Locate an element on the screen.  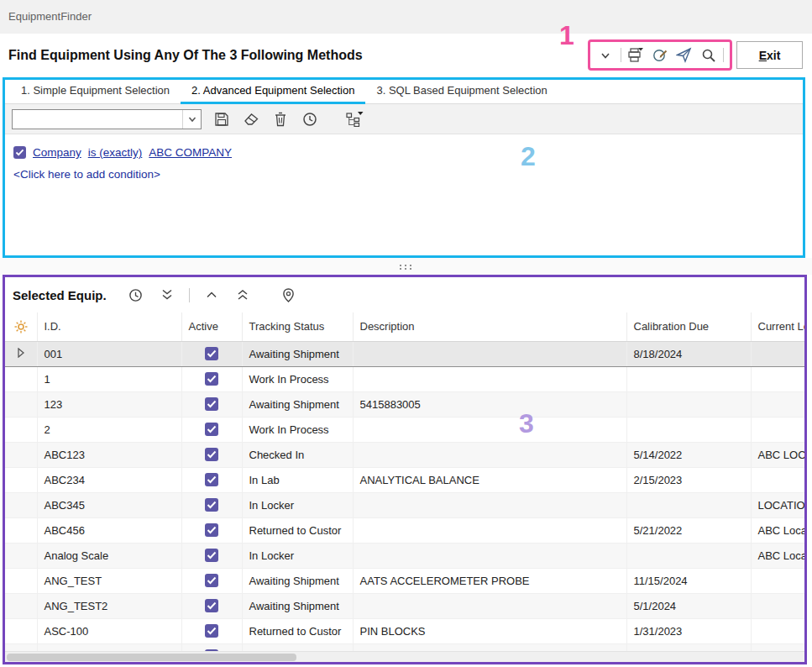
tab-simple-selection: 1. Simple Equipment Selection is located at coordinates (96, 92).